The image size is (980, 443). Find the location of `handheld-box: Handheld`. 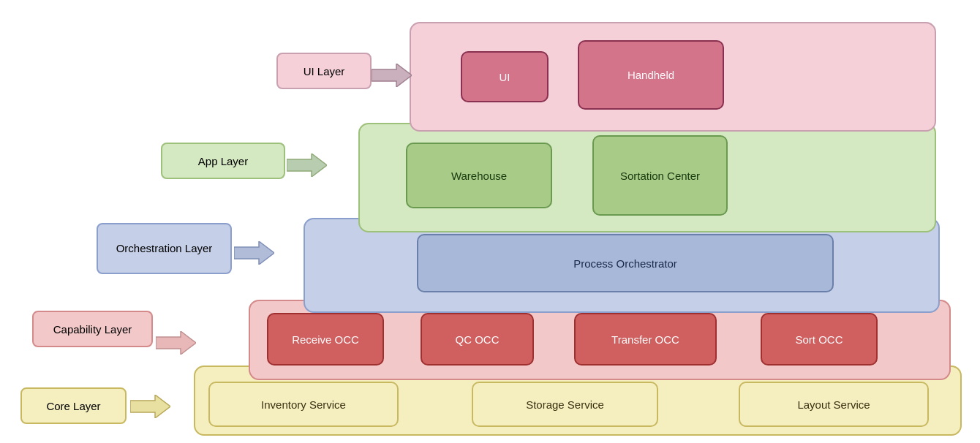

handheld-box: Handheld is located at coordinates (651, 75).